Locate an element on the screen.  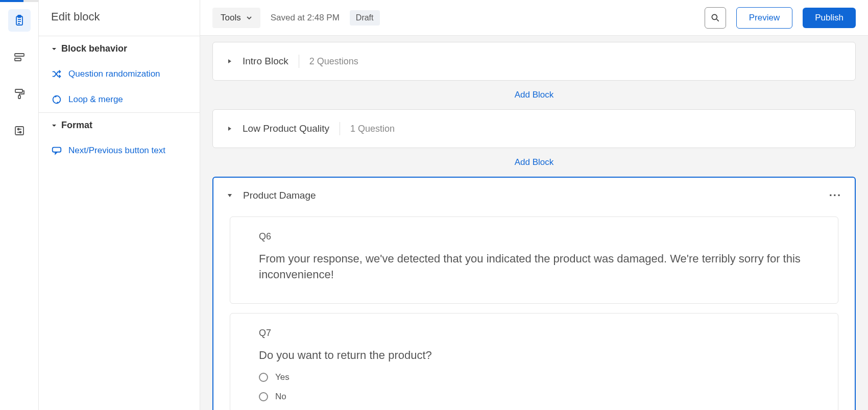
sidebar-item-label: Loop & merge is located at coordinates (96, 100).